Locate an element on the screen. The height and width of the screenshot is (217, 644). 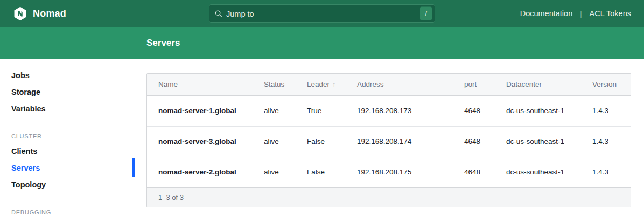
sidebar-item-label: Storage is located at coordinates (26, 92).